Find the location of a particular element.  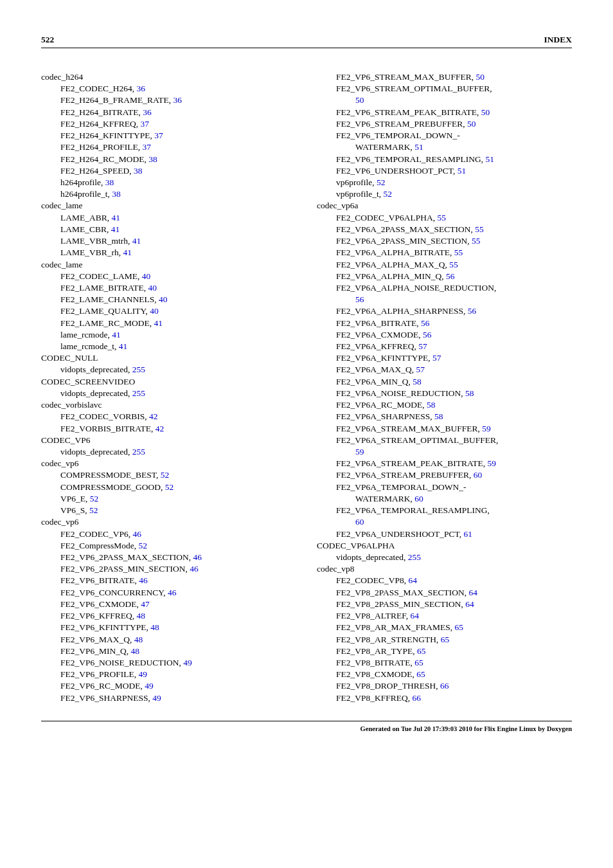

index-entry-text: FE2_LAME_BITRATE, is located at coordinates (104, 288).